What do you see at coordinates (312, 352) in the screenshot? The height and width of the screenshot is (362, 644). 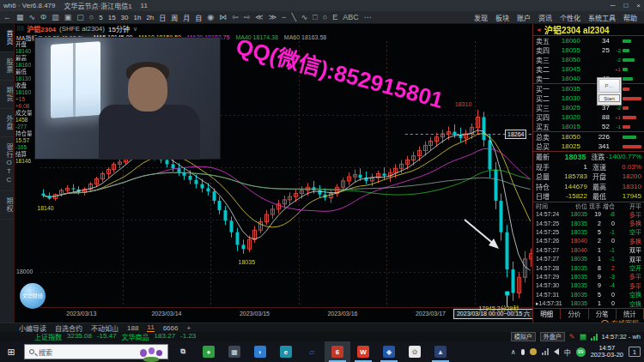 I see `app-explorer-icon: ▱` at bounding box center [312, 352].